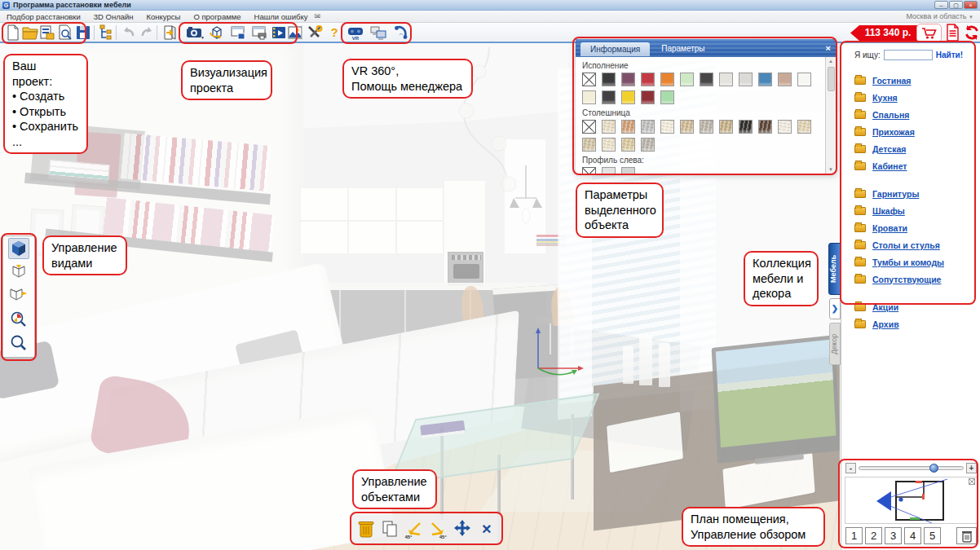 The height and width of the screenshot is (550, 980). What do you see at coordinates (315, 33) in the screenshot?
I see `tools-icon` at bounding box center [315, 33].